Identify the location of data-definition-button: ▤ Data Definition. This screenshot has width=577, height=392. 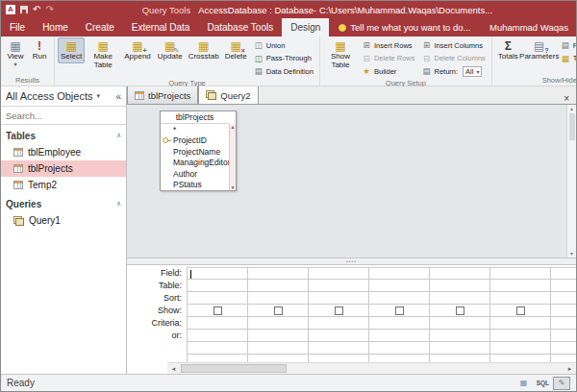
(284, 71).